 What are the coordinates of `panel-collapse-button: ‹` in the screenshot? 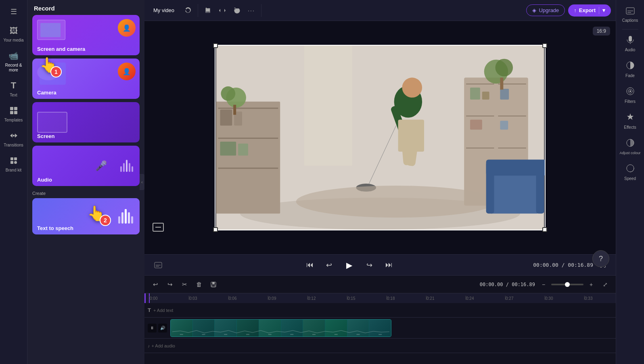 It's located at (142, 182).